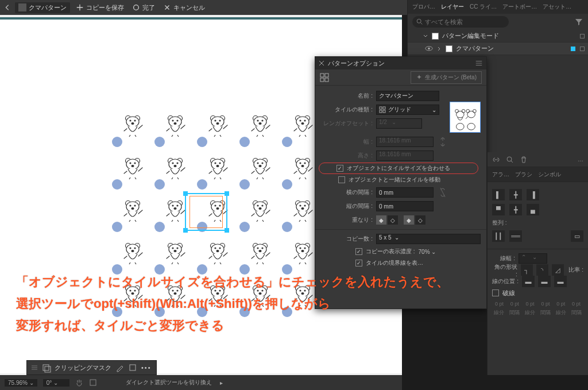 This screenshot has height=390, width=588. What do you see at coordinates (120, 368) in the screenshot?
I see `edit-icon` at bounding box center [120, 368].